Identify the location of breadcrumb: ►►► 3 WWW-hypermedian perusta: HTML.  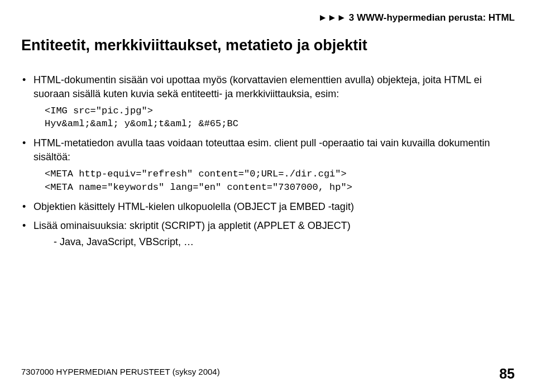
(417, 18).